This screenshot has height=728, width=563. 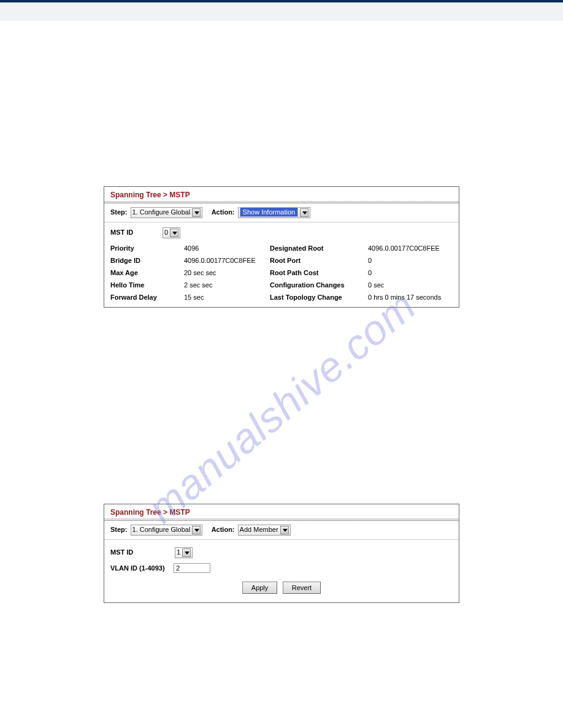 What do you see at coordinates (282, 273) in the screenshot?
I see `info-grid: Priority 4096 Designated Root 4096.0.001…` at bounding box center [282, 273].